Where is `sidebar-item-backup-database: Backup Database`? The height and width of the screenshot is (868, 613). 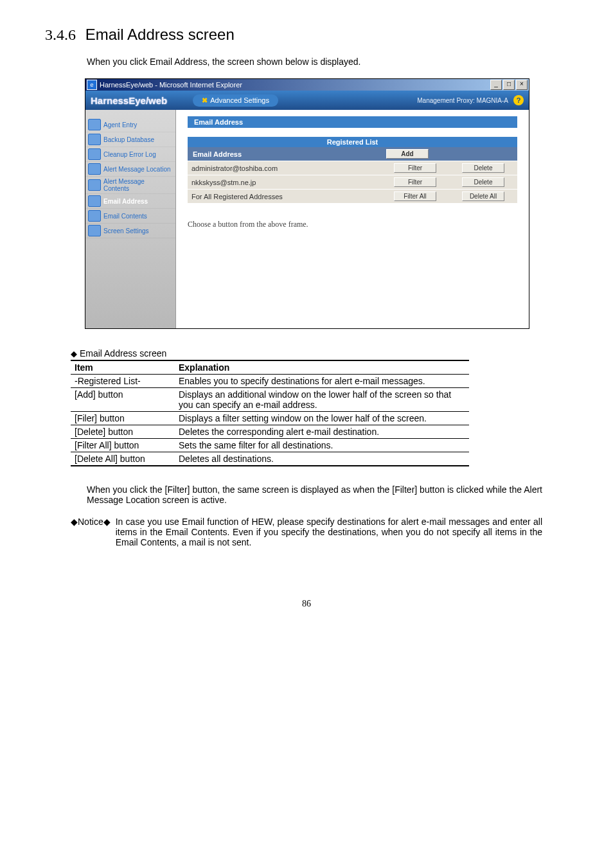
sidebar-item-backup-database: Backup Database is located at coordinates (130, 140).